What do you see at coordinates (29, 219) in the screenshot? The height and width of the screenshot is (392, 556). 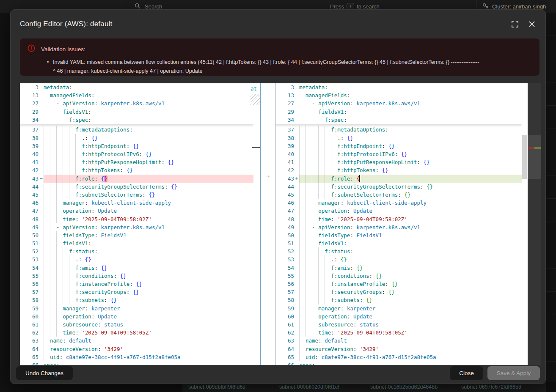 I see `line-number: 48` at bounding box center [29, 219].